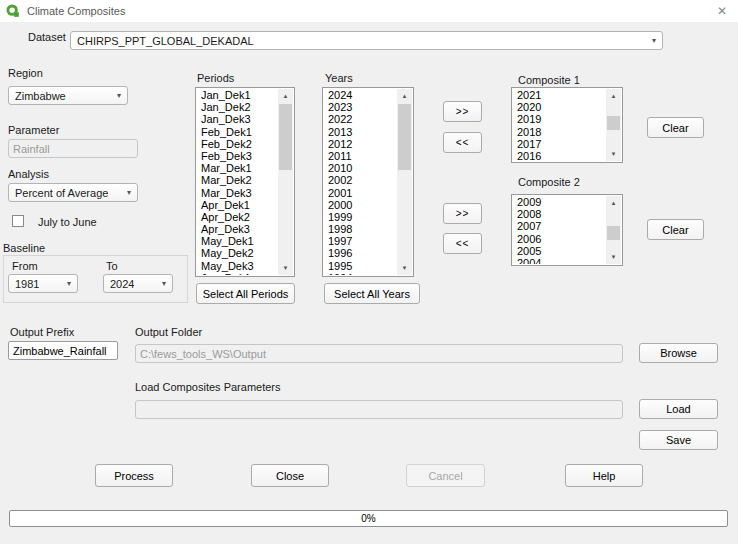 This screenshot has height=544, width=738. Describe the element at coordinates (368, 182) in the screenshot. I see `years-listbox: 2024202320222013201220112010200220012000…` at that location.